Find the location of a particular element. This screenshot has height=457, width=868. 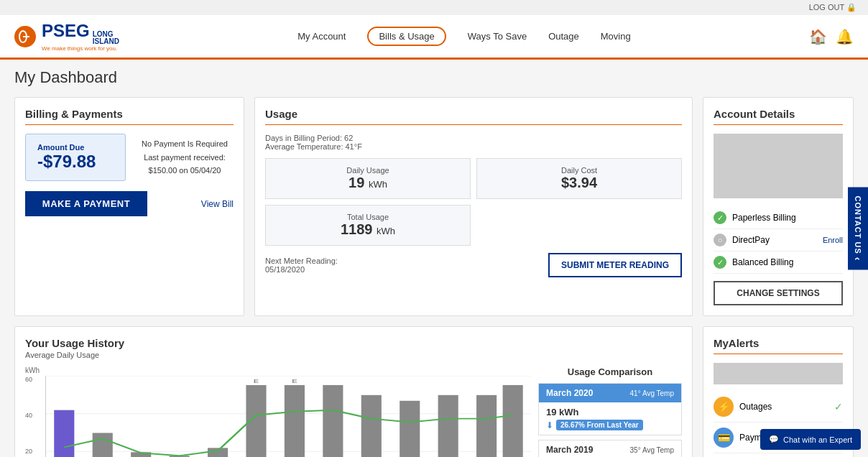

top-bar: LOG OUT 🔒 is located at coordinates (434, 7).